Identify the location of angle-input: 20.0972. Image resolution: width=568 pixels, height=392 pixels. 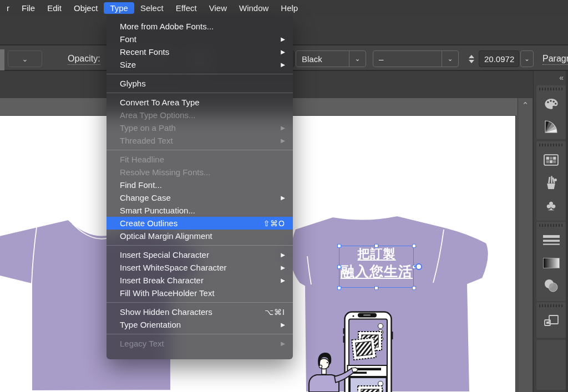
(499, 59).